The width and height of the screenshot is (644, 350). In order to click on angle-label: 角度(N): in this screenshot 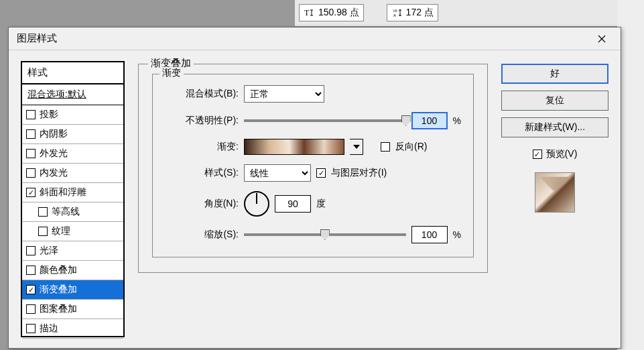, I will do `click(202, 204)`.